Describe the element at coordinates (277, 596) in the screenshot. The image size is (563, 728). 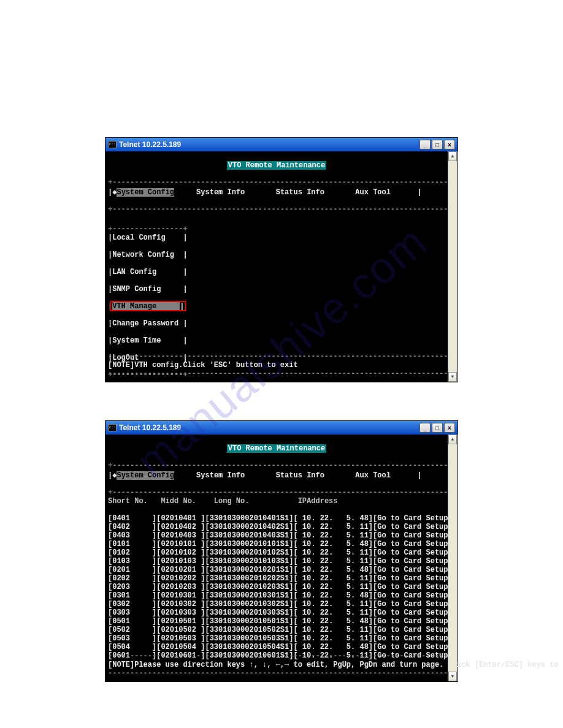
I see `table-row: [0301 ][02010301 ][3301030002010301S1][ …` at that location.